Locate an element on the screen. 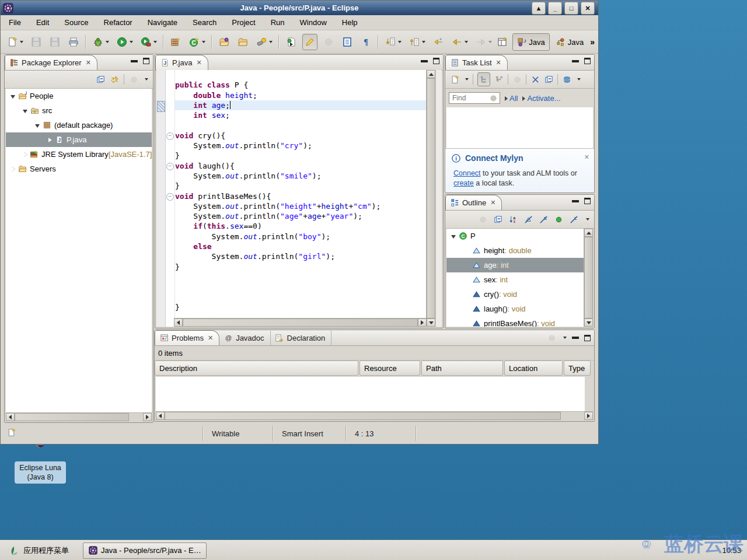  task-activate: Activate... is located at coordinates (544, 98).